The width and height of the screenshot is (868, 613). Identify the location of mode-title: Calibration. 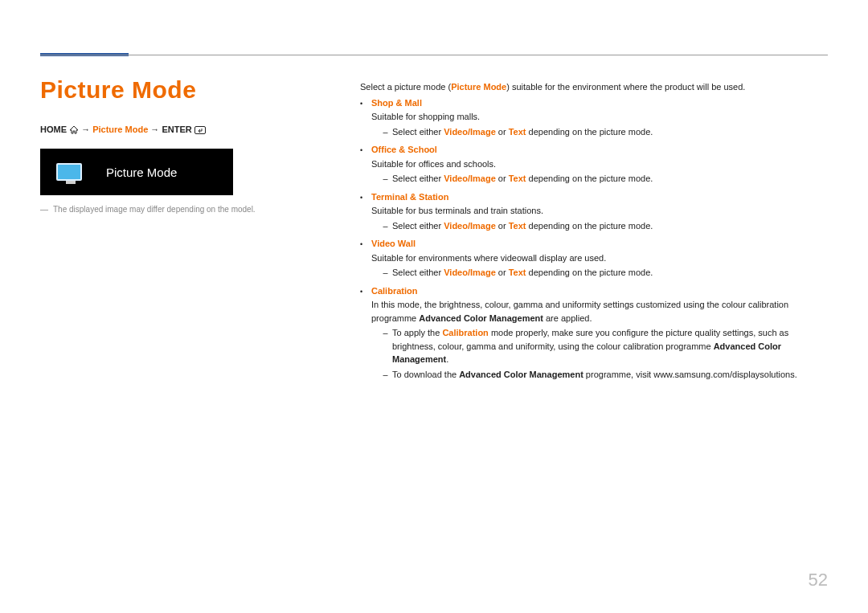
(394, 291).